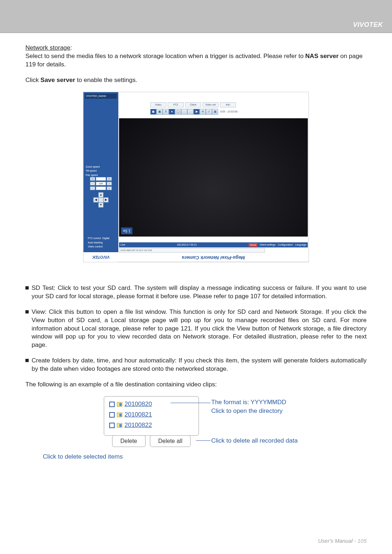 The width and height of the screenshot is (392, 554). What do you see at coordinates (138, 404) in the screenshot?
I see `folder-link-1: 20100820` at bounding box center [138, 404].